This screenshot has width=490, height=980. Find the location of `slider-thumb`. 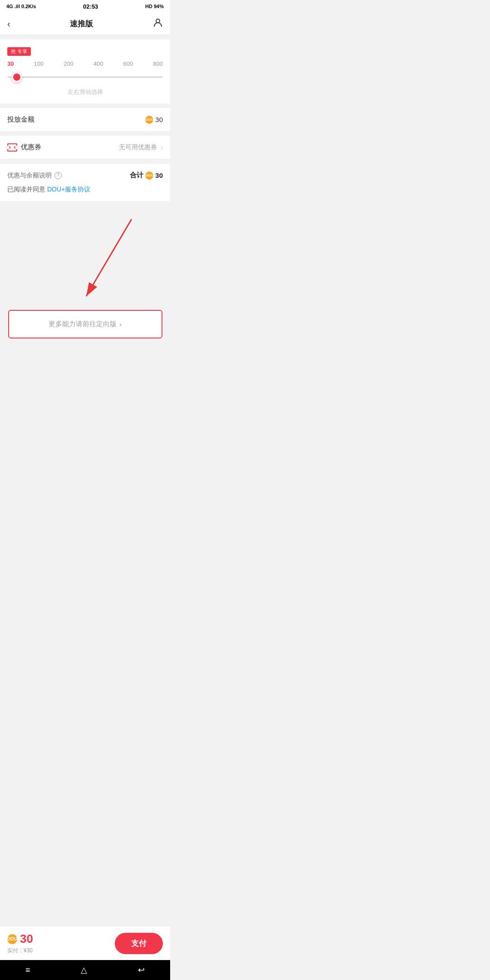

slider-thumb is located at coordinates (17, 77).